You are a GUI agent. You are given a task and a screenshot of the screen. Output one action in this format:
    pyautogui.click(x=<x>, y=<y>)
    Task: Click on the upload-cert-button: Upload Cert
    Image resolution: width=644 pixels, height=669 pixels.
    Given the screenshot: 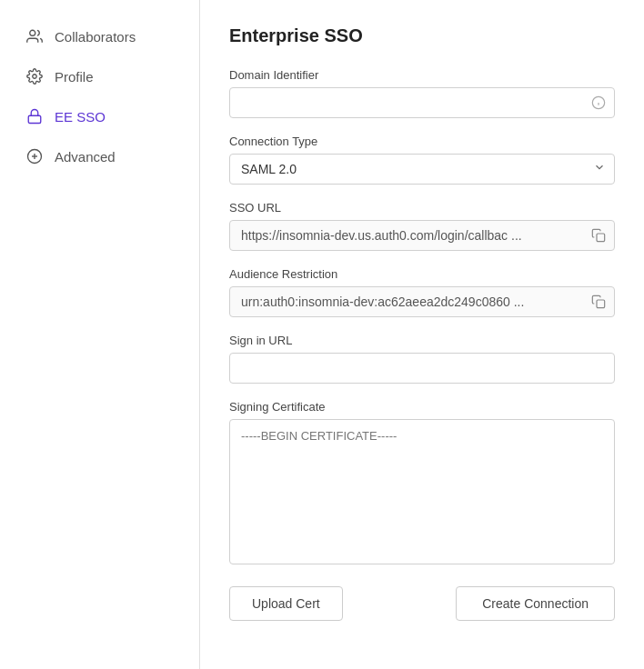 What is the action you would take?
    pyautogui.click(x=286, y=604)
    